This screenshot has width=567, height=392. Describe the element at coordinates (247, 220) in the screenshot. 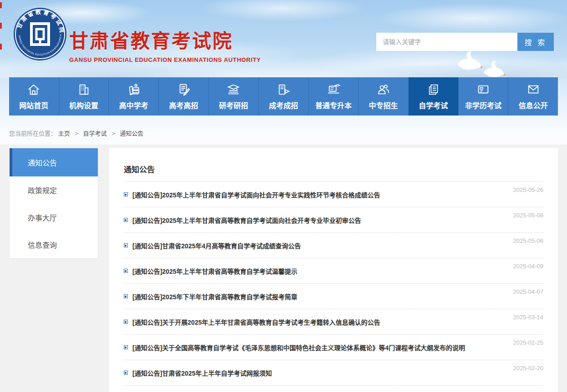

I see `announcement-link: [通知公告]2025年上半年甘肃省高等教育自学考试面向社会开考专业毕业初审公告` at that location.